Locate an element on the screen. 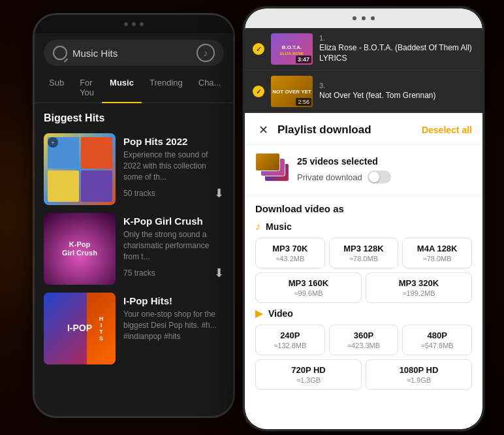  format-1080p-hd: 1080P HD ≈1.9GB is located at coordinates (419, 375).